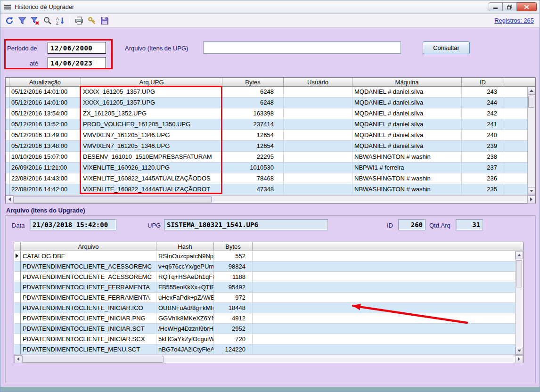  What do you see at coordinates (8, 7) in the screenshot?
I see `menu-icon` at bounding box center [8, 7].